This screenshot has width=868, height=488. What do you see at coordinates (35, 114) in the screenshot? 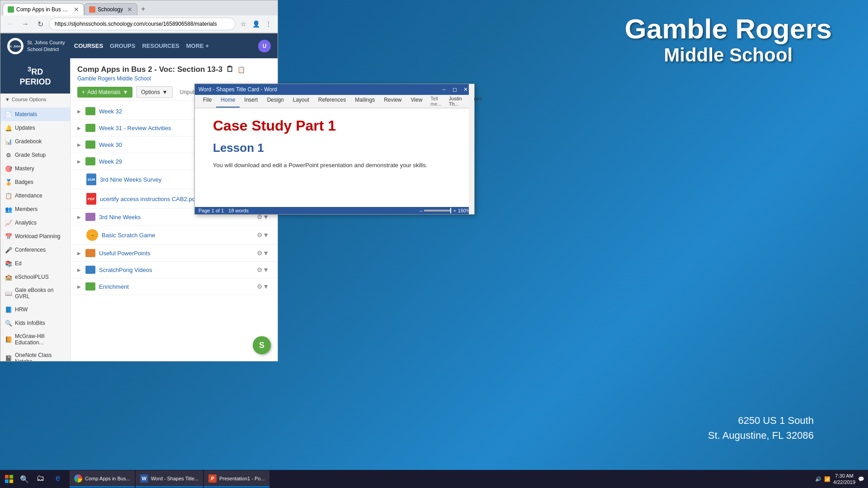
I see `sidebar-item-materials: 📄 Materials` at bounding box center [35, 114].